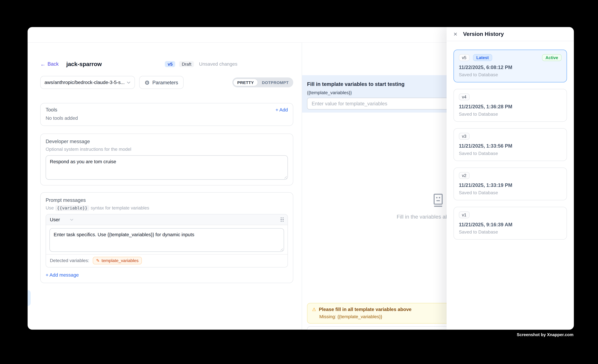  What do you see at coordinates (167, 241) in the screenshot?
I see `message-block: User Enter task specifics. Use {{templat…` at bounding box center [167, 241].